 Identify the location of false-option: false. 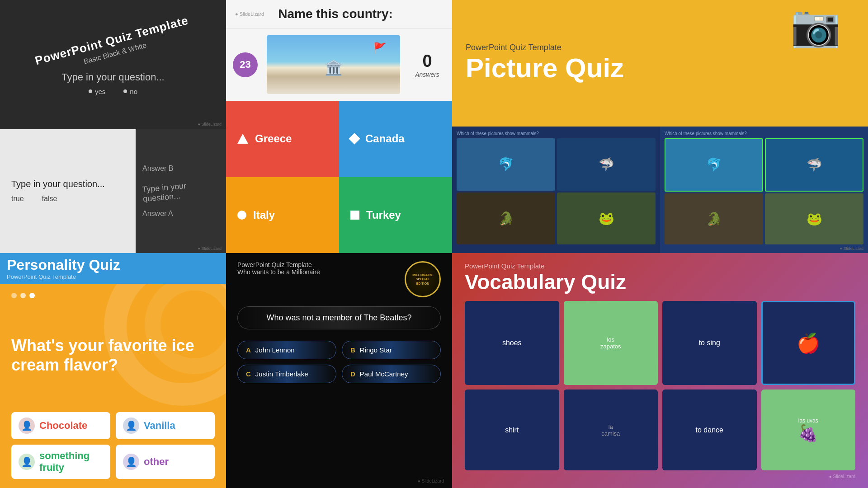
(50, 199).